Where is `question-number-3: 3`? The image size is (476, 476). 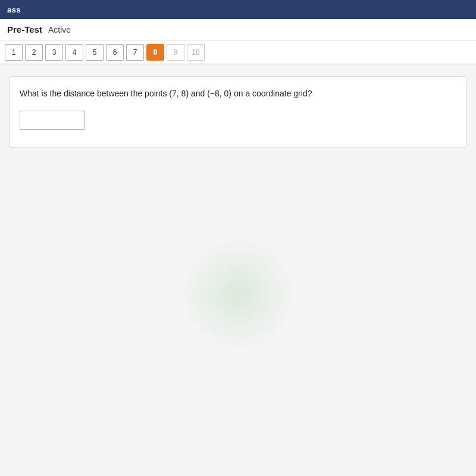
question-number-3: 3 is located at coordinates (54, 52).